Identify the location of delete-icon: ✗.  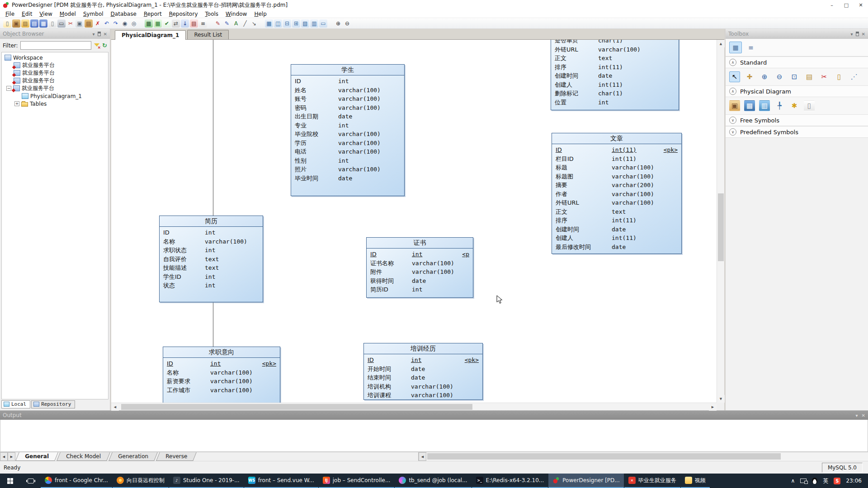
(98, 23).